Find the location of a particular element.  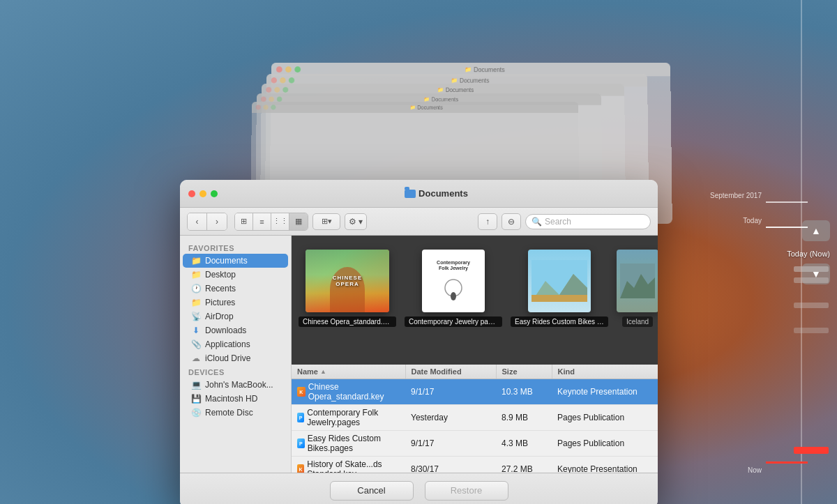

timeline-today-label: Today (Now) is located at coordinates (808, 254).